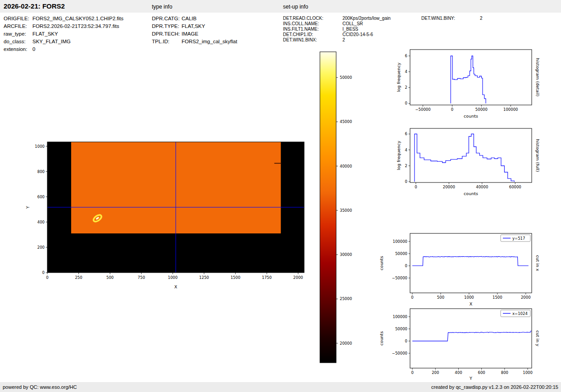 Image resolution: width=561 pixels, height=392 pixels. I want to click on histogram-detail-plot: −500000500001000000246countslog frequenc…, so click(463, 85).